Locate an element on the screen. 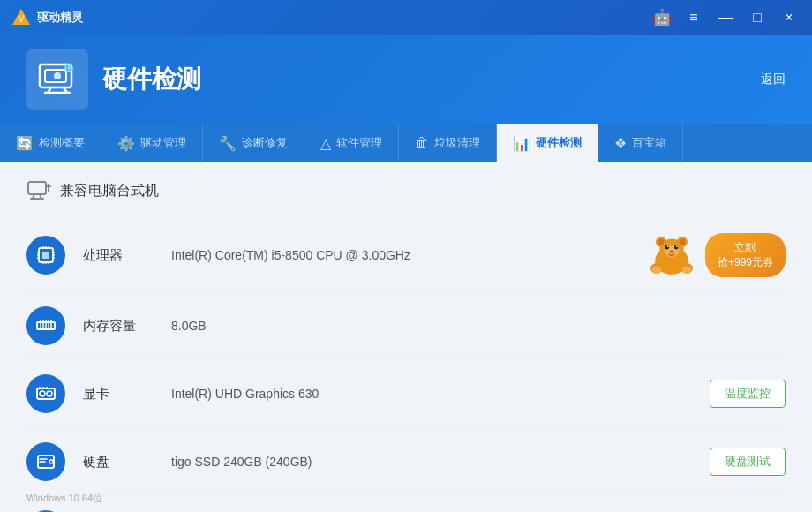 The height and width of the screenshot is (512, 812). back-button: 返回 is located at coordinates (773, 79).